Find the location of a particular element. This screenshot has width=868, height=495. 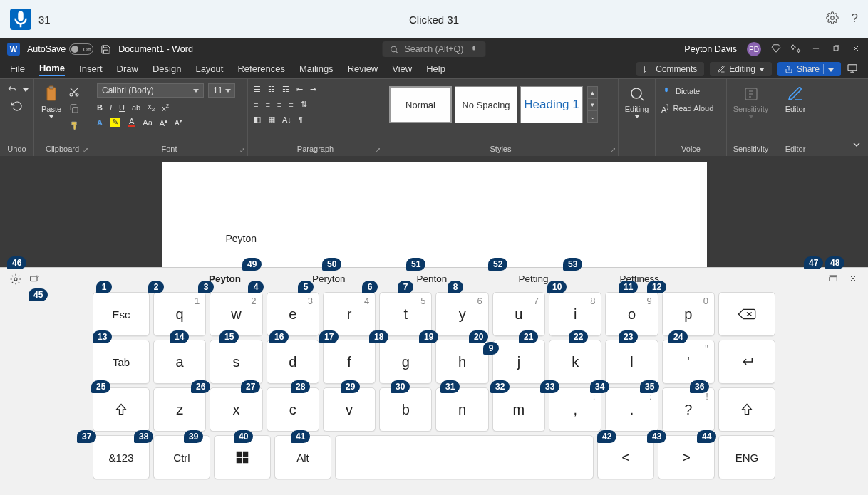

styles-more: ⌄ is located at coordinates (593, 117).